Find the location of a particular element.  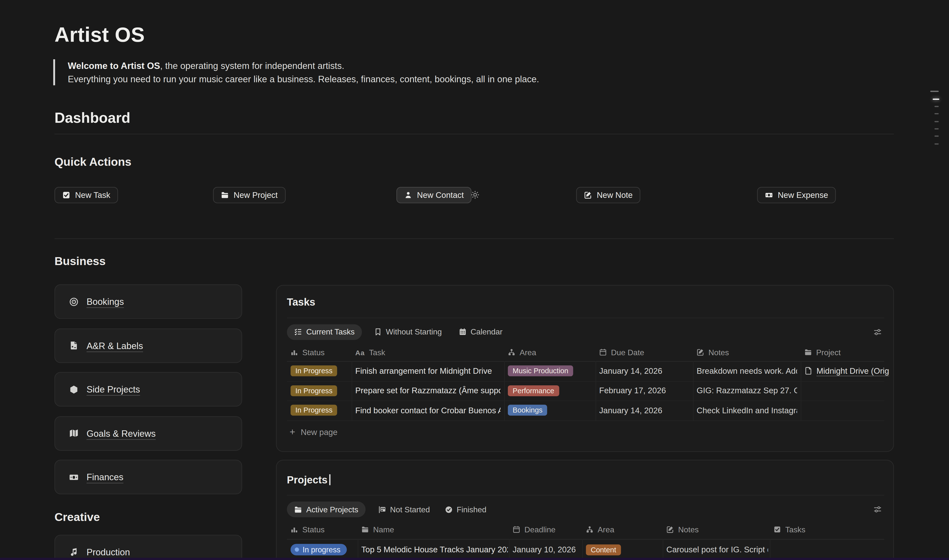

area-badge: Content is located at coordinates (603, 549).